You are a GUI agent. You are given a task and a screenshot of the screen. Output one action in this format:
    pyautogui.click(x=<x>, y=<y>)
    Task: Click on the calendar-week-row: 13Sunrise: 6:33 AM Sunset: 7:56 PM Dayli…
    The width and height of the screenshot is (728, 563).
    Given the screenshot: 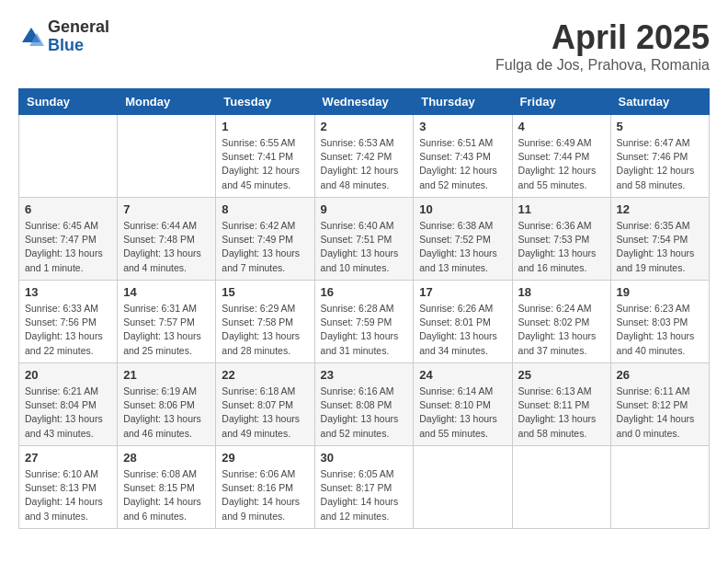 What is the action you would take?
    pyautogui.click(x=364, y=322)
    